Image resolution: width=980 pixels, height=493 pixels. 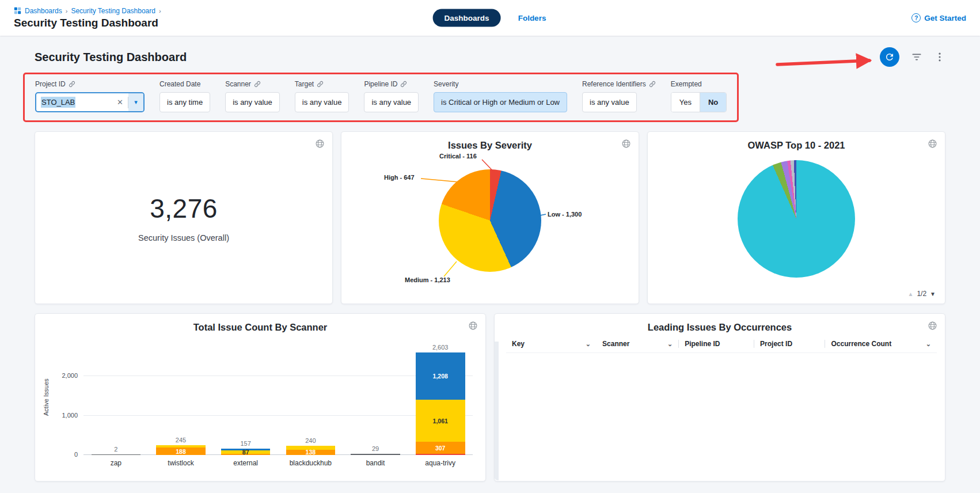 What do you see at coordinates (702, 344) in the screenshot?
I see `column-label: Pipeline ID` at bounding box center [702, 344].